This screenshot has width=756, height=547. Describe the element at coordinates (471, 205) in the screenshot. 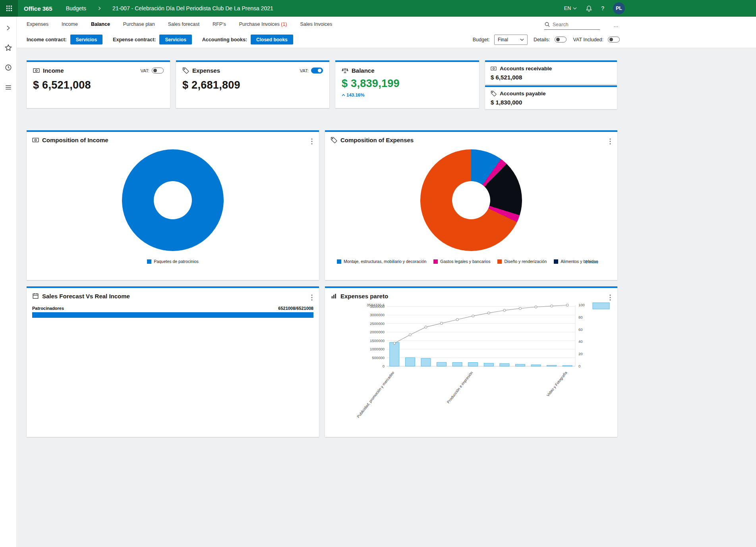

I see `composition-of-expenses-card: Composition of Expenses Montaje, estruct…` at that location.